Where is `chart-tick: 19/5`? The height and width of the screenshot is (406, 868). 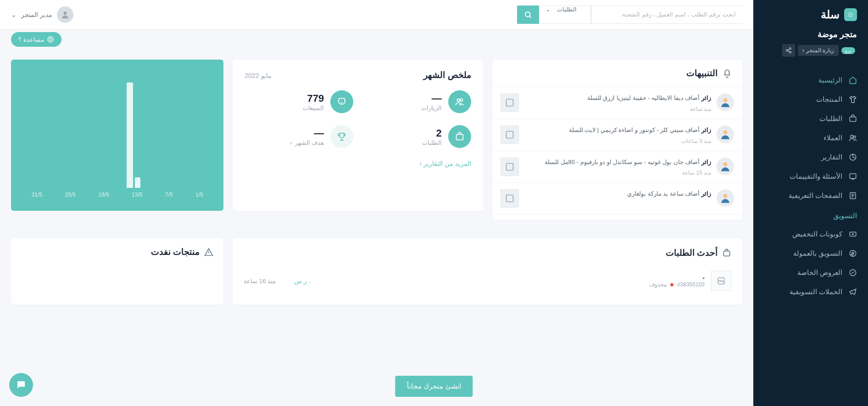 chart-tick: 19/5 is located at coordinates (104, 195).